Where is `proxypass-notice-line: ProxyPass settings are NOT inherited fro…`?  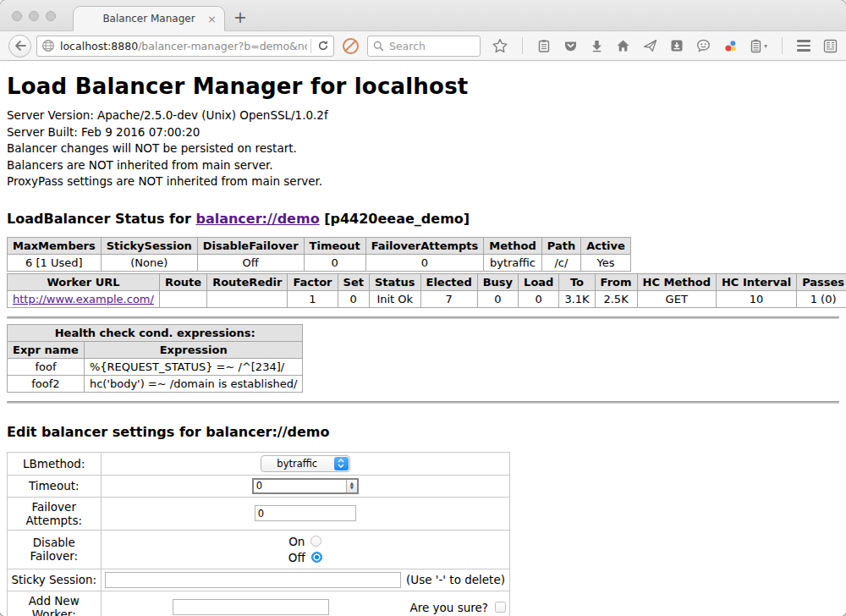
proxypass-notice-line: ProxyPass settings are NOT inherited fro… is located at coordinates (423, 182).